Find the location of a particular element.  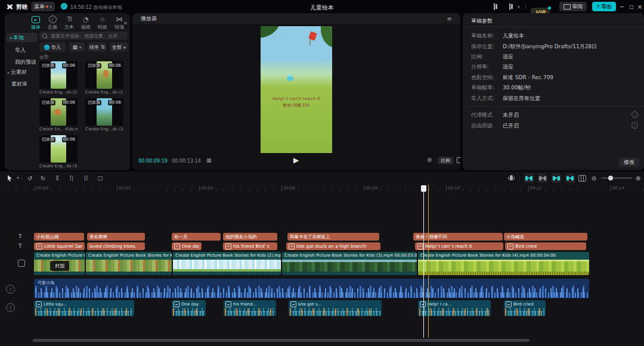

layout-switch-icon is located at coordinates (510, 7).